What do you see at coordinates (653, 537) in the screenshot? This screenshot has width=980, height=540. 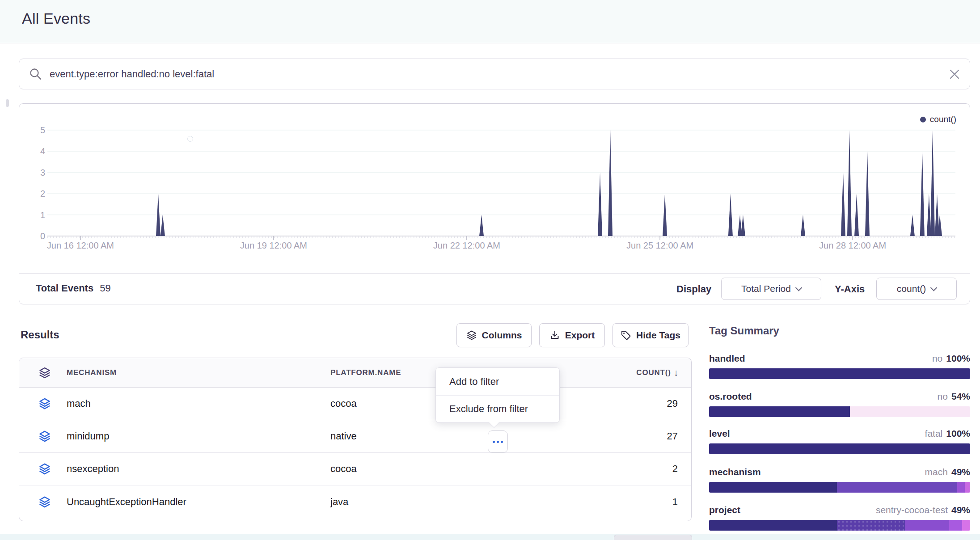 I see `pagination-buttons-partial` at bounding box center [653, 537].